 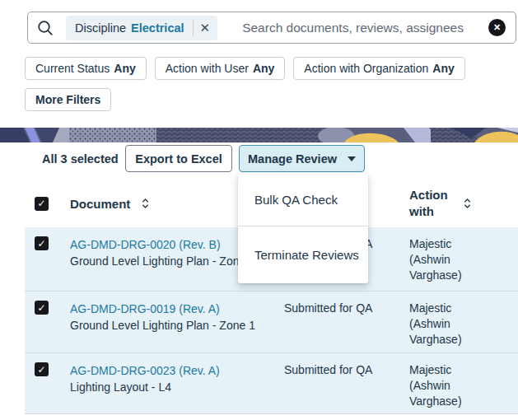 What do you see at coordinates (145, 309) in the screenshot?
I see `document-link: AG-DMD-DRG-0019 (Rev. A)` at bounding box center [145, 309].